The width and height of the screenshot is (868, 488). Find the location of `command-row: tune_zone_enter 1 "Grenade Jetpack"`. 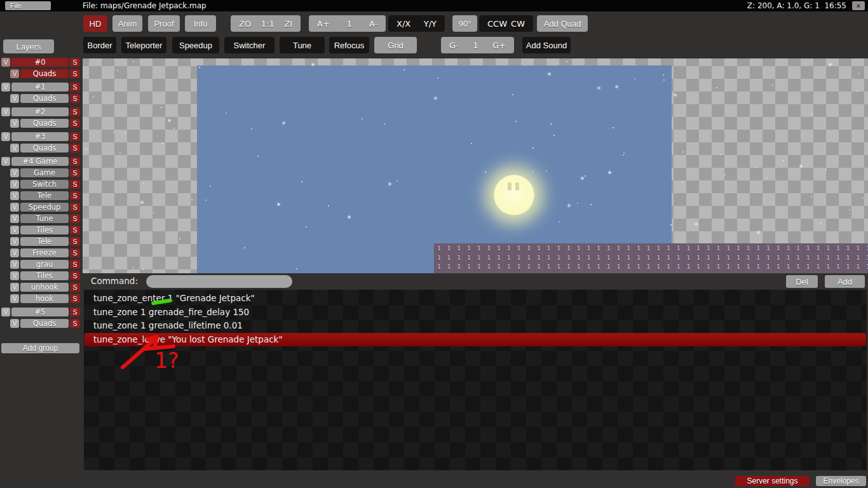

command-row: tune_zone_enter 1 "Grenade Jetpack" is located at coordinates (475, 299).